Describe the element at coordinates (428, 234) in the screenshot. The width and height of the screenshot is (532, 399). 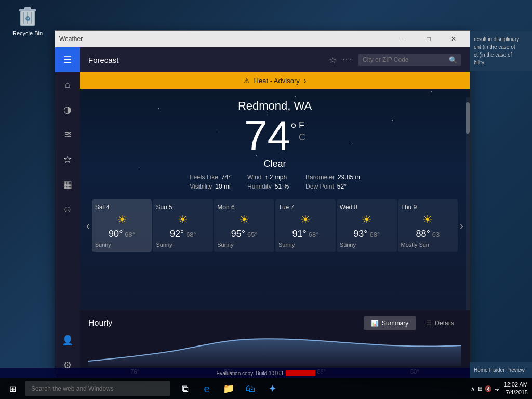
I see `forecast-temps-5: 88° 63` at that location.